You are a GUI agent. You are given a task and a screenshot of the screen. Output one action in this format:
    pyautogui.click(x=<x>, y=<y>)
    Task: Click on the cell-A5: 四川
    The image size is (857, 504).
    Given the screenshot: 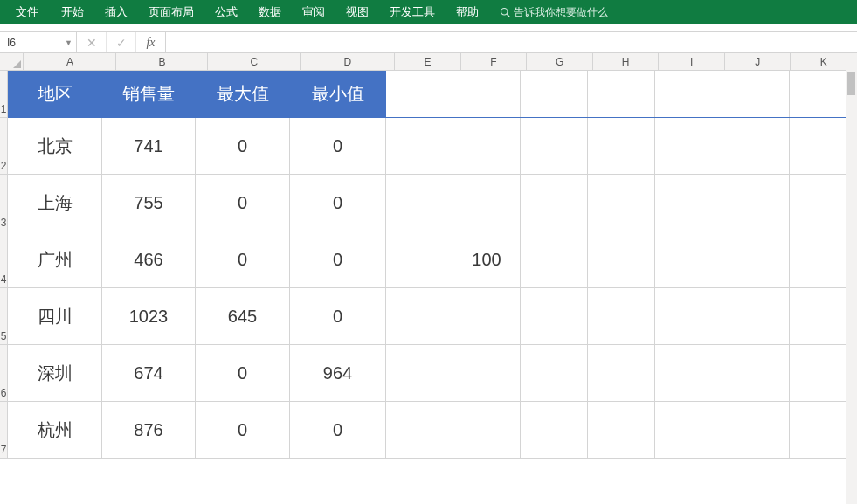 What is the action you would take?
    pyautogui.click(x=55, y=316)
    